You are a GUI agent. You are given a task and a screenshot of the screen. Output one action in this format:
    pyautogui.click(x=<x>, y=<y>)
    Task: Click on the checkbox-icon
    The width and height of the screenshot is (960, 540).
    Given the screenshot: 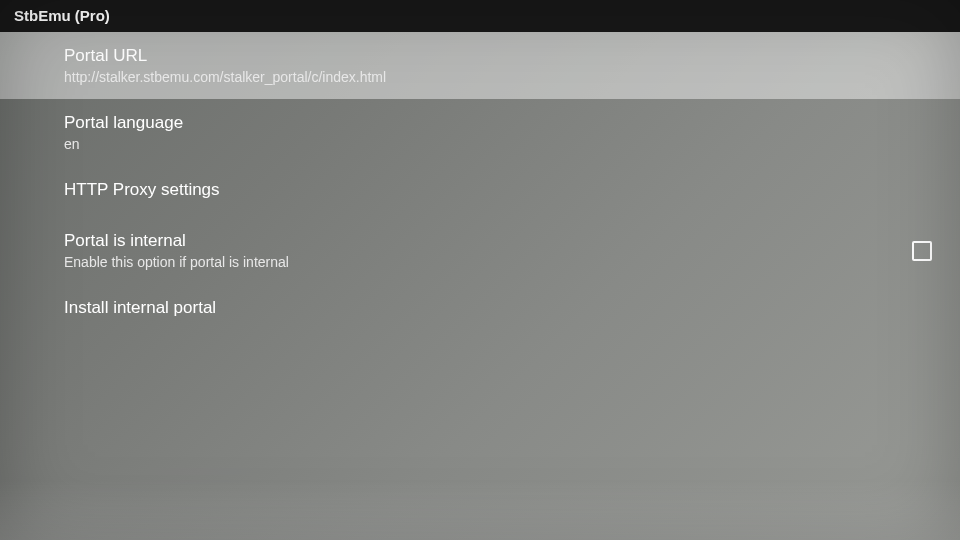 What is the action you would take?
    pyautogui.click(x=922, y=251)
    